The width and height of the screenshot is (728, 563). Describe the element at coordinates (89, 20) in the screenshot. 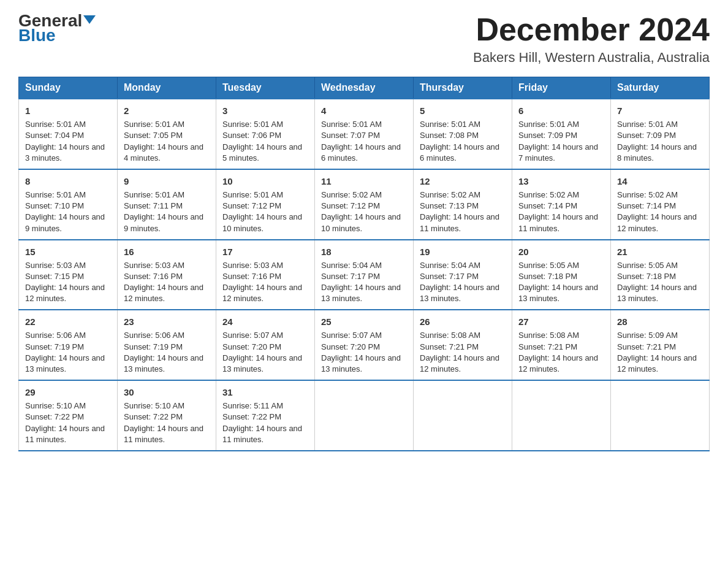

I see `logo-arrow-icon` at that location.